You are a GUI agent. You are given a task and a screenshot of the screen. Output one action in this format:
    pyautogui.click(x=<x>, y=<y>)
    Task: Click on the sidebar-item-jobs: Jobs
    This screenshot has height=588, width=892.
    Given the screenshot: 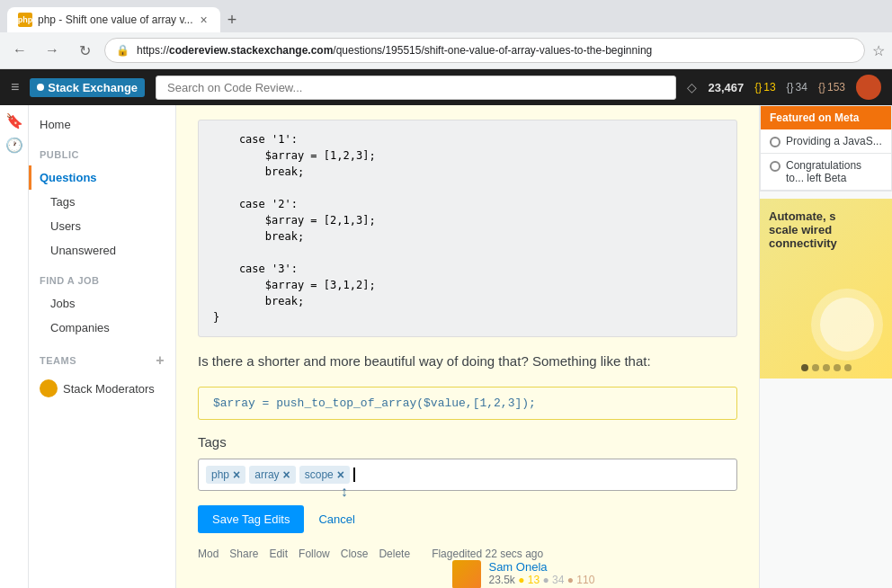 What is the action you would take?
    pyautogui.click(x=103, y=304)
    